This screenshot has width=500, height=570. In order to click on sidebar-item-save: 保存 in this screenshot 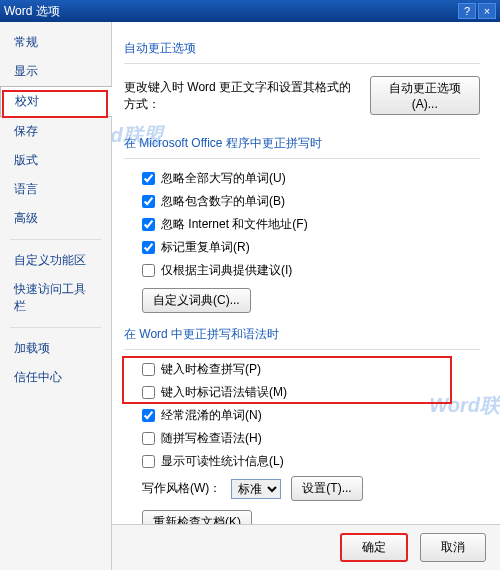, I will do `click(56, 132)`.